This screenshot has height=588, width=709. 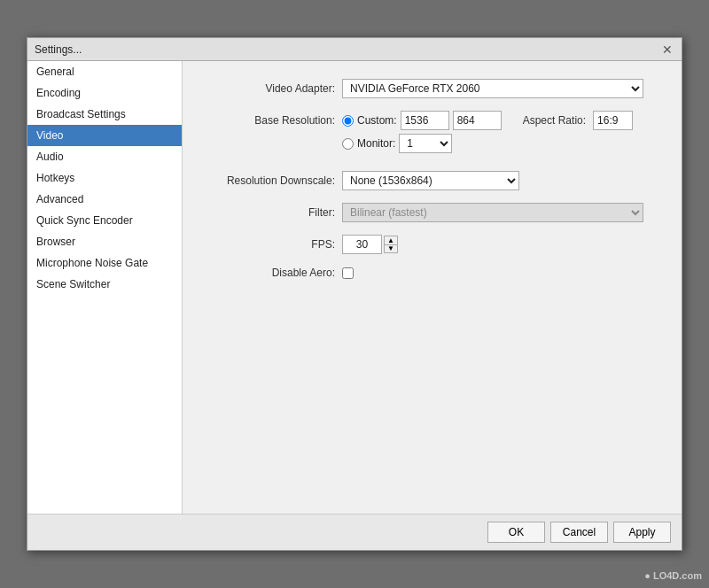 What do you see at coordinates (105, 135) in the screenshot?
I see `sidebar-item-video: Video` at bounding box center [105, 135].